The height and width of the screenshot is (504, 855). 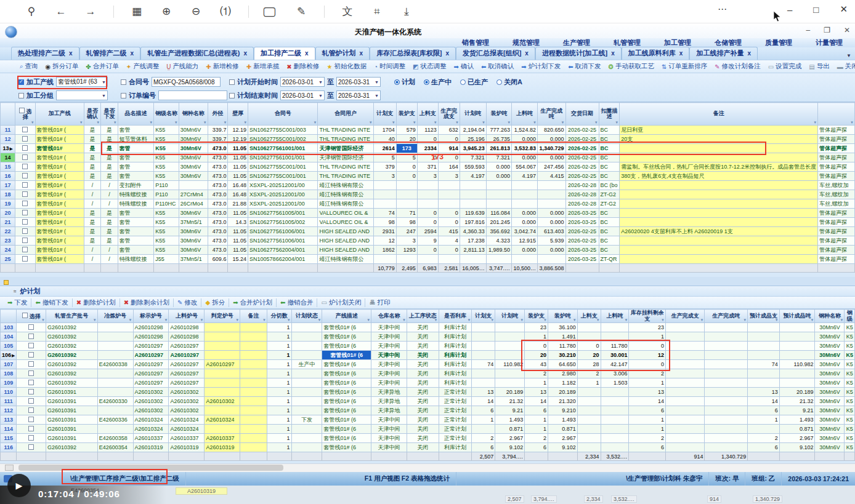 What do you see at coordinates (582, 167) in the screenshot?
I see `cell: 2026-02-25` at bounding box center [582, 167].